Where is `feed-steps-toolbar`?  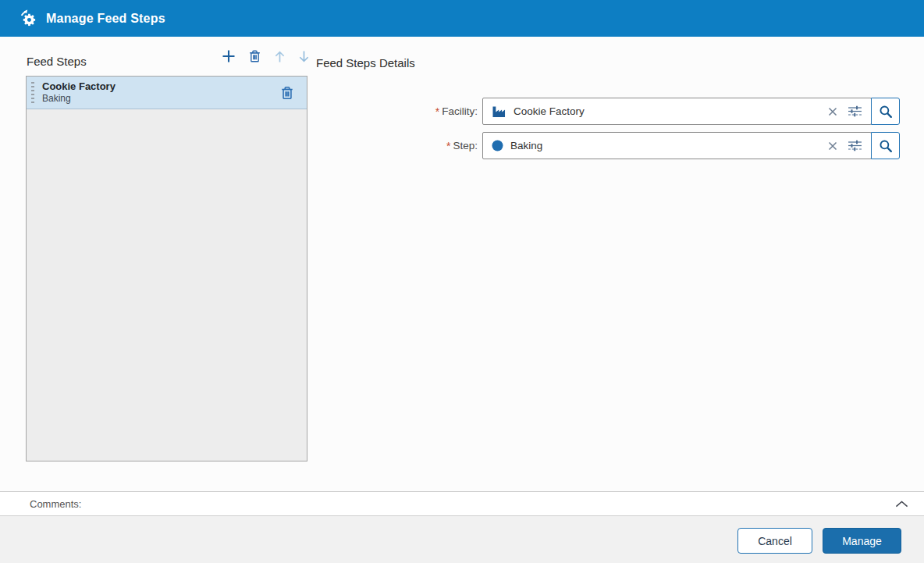
feed-steps-toolbar is located at coordinates (265, 56).